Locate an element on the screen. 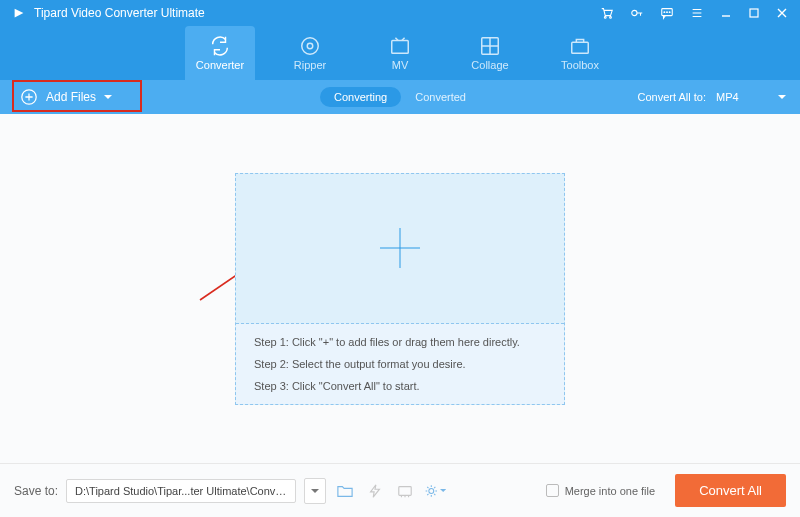 The height and width of the screenshot is (517, 800). tab-label: Toolbox is located at coordinates (580, 65).